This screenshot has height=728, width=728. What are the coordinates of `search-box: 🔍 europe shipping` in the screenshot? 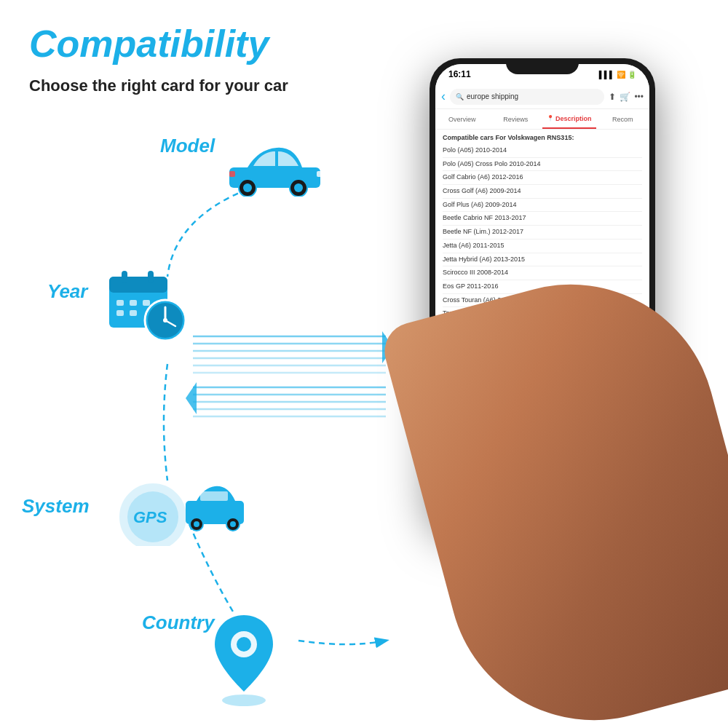 It's located at (527, 97).